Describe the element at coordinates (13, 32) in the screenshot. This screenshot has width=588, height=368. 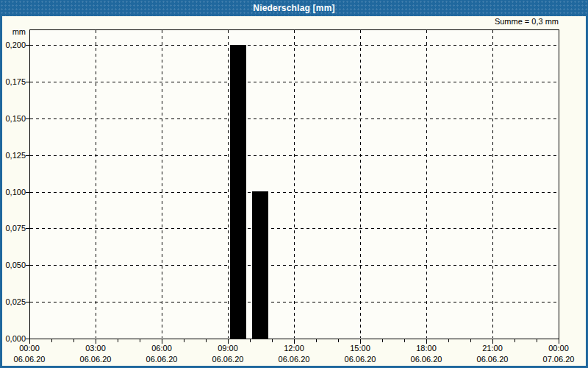
I see `y-axis-unit-label: mm` at that location.